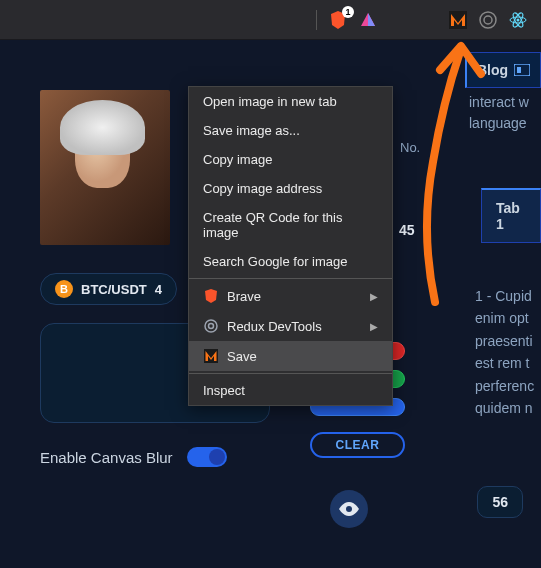 The image size is (541, 568). I want to click on target-extension-icon, so click(488, 20).